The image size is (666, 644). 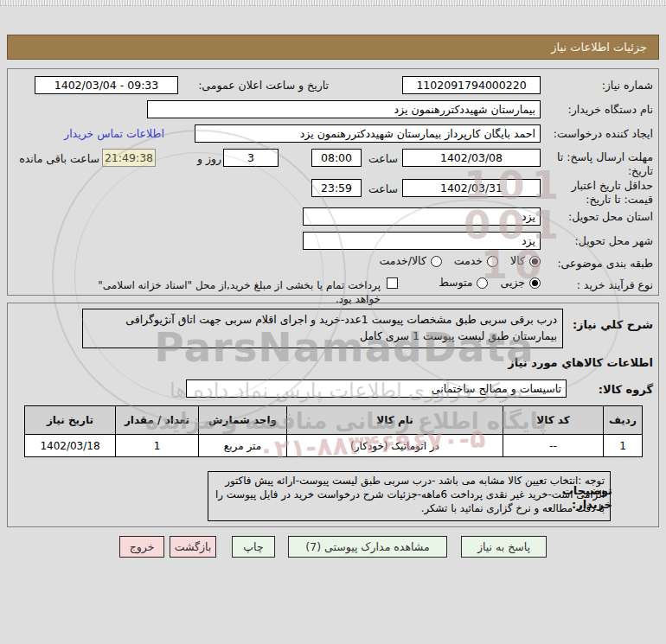 I want to click on radio-medium-label: متوسط, so click(x=455, y=283).